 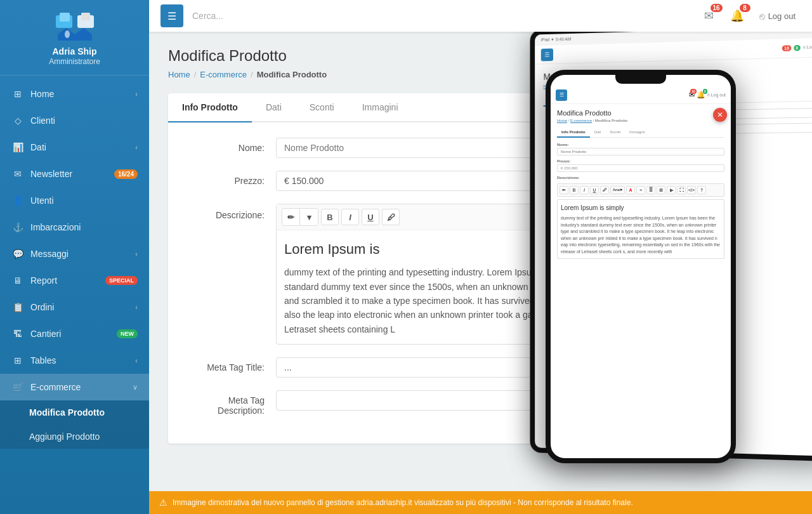 What do you see at coordinates (584, 190) in the screenshot?
I see `phone-editor-italic: I` at bounding box center [584, 190].